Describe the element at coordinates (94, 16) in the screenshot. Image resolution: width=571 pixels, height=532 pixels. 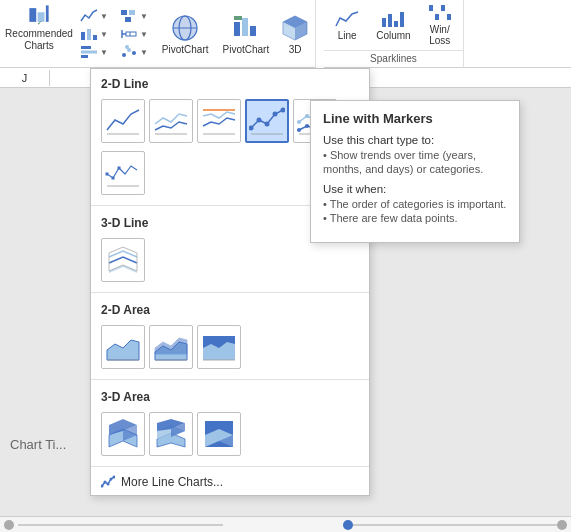
I see `line-chart-button: ▼` at that location.